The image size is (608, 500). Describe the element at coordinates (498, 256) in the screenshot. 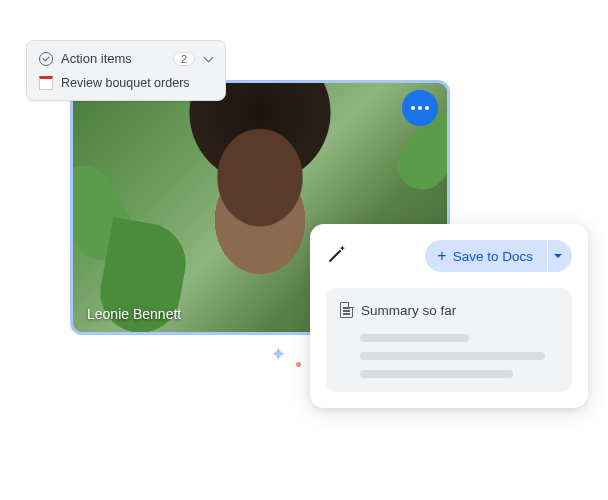

I see `save-to-docs-group: + Save to Docs` at that location.